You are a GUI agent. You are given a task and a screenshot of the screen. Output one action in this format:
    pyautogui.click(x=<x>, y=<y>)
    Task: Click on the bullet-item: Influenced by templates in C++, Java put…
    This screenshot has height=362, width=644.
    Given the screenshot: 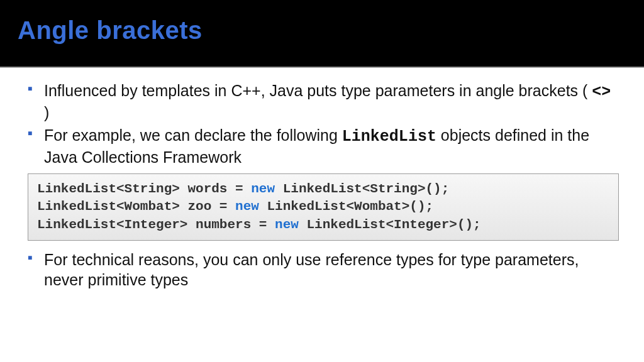 What is the action you would take?
    pyautogui.click(x=323, y=102)
    